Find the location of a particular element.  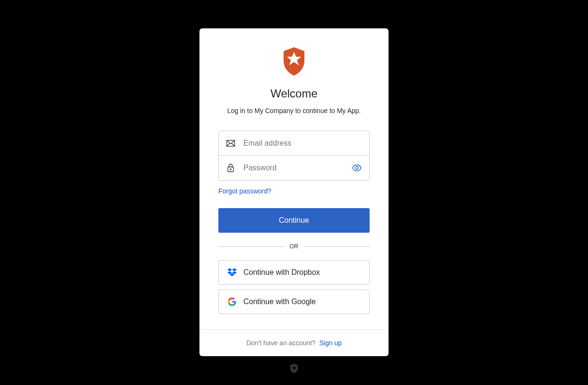

email-input is located at coordinates (303, 143).